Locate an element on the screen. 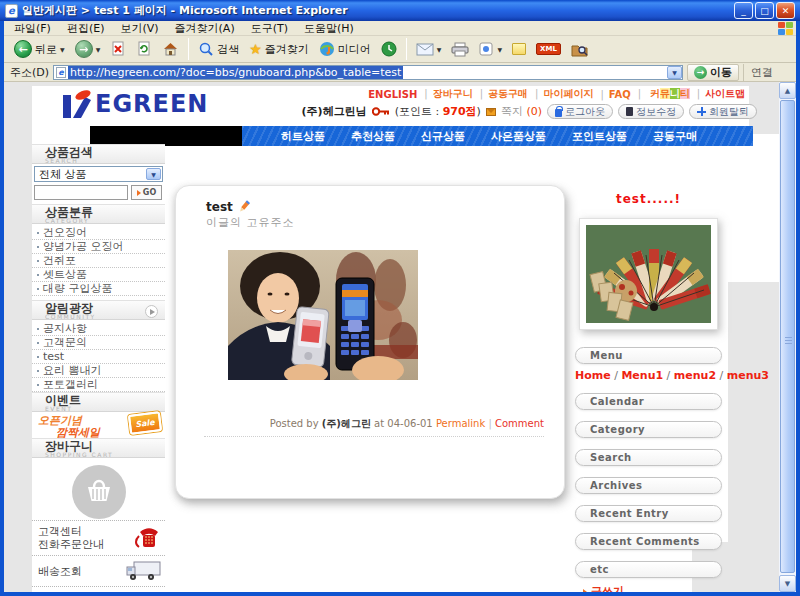 Image resolution: width=800 pixels, height=596 pixels. mail-button: ▼ is located at coordinates (429, 49).